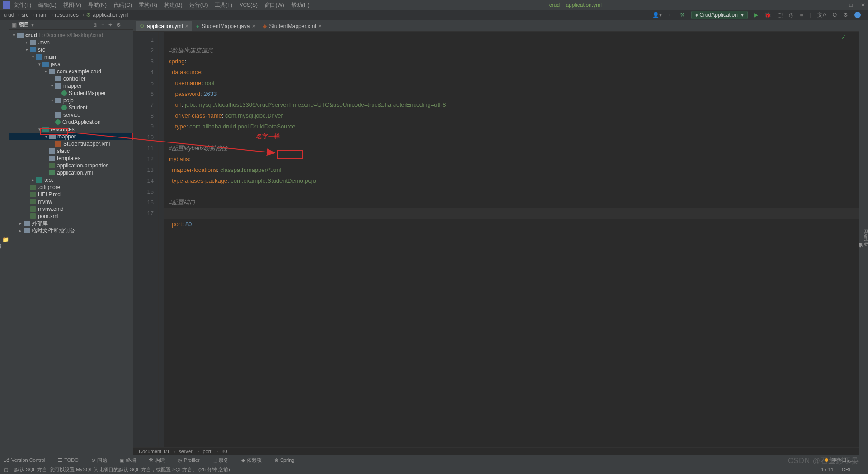  I want to click on fold-column, so click(161, 240).